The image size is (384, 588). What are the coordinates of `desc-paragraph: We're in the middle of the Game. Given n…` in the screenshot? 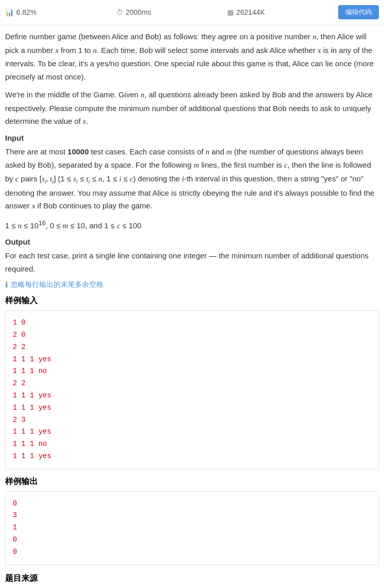 It's located at (192, 108).